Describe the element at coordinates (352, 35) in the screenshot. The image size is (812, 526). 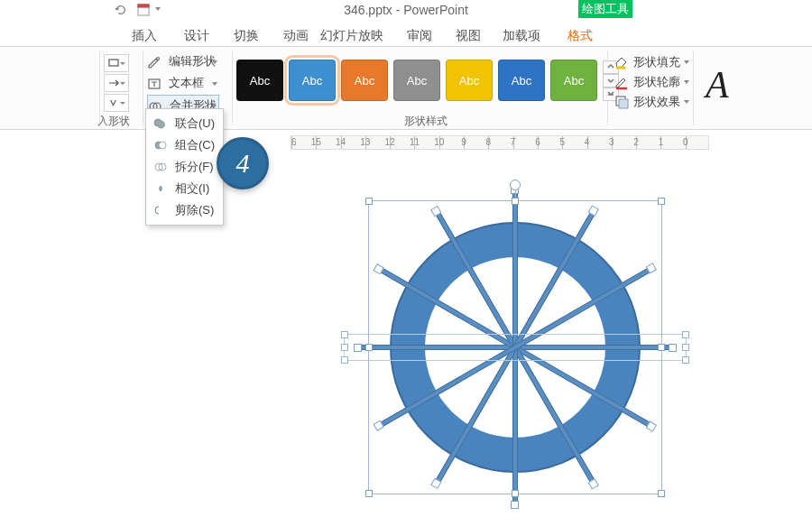
I see `tab-slideshow: 幻灯片放映` at that location.